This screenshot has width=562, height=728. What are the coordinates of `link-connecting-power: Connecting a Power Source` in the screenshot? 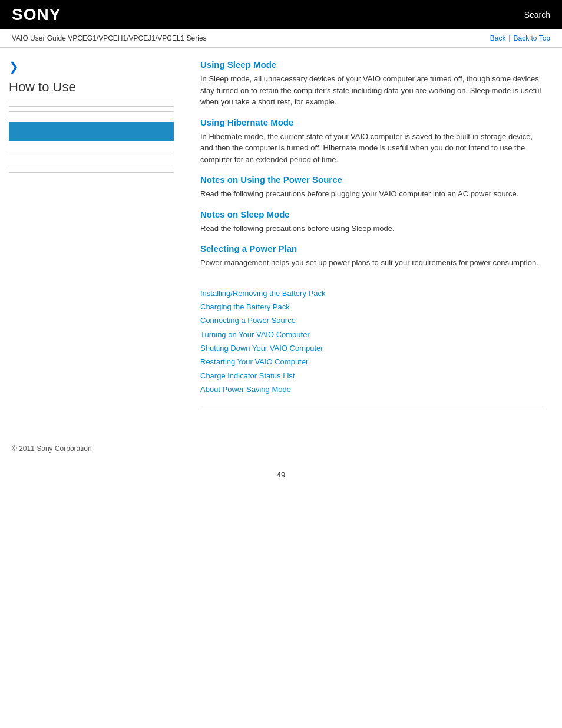 It's located at (372, 321).